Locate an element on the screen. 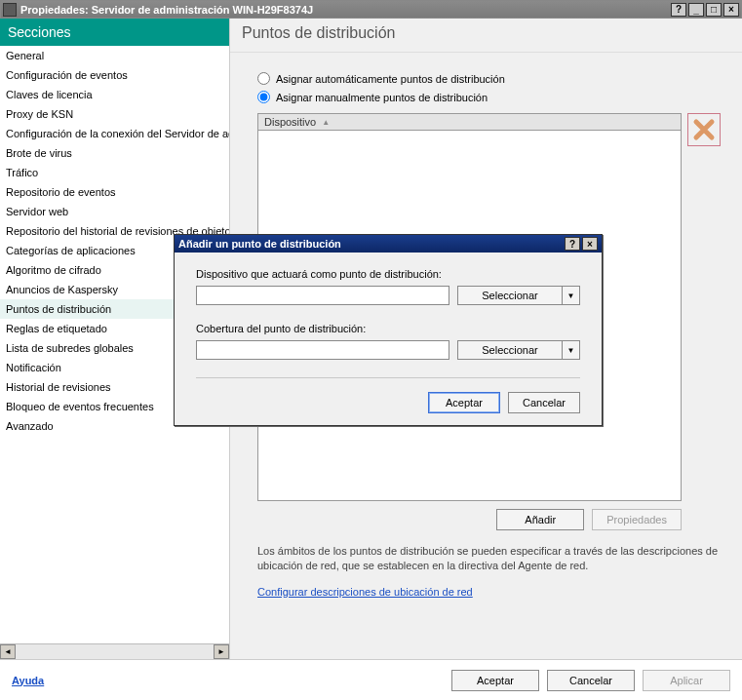 The height and width of the screenshot is (700, 742). sidebar-item: Servidor web is located at coordinates (115, 212).